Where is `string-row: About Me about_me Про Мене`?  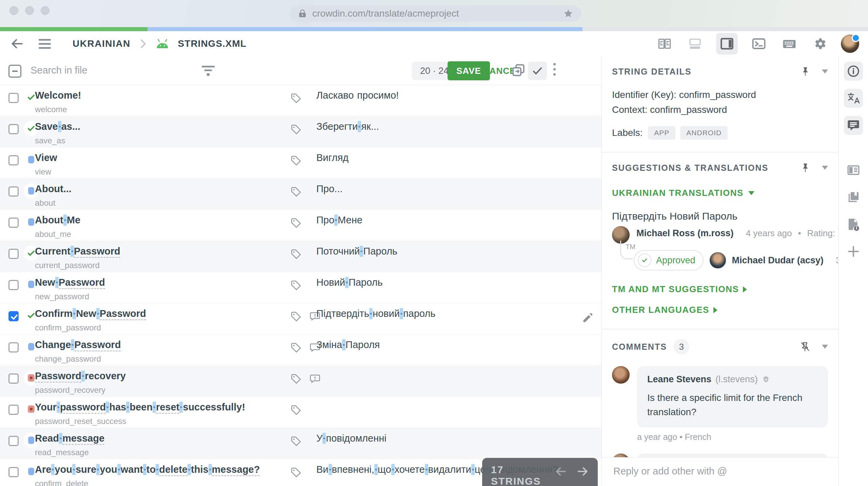 string-row: About Me about_me Про Мене is located at coordinates (301, 225).